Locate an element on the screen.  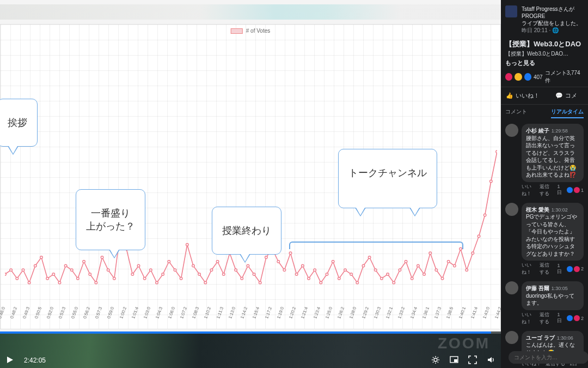
zoom-watermark: ZOOM is located at coordinates (464, 343).